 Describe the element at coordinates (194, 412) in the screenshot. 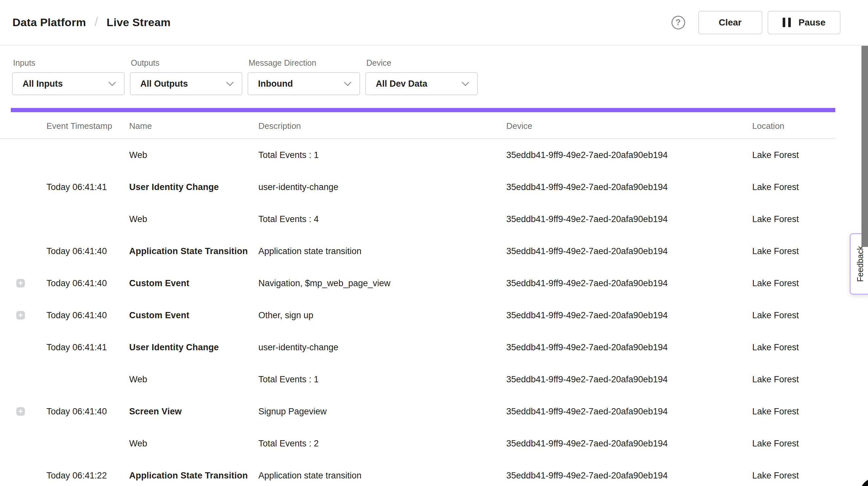

I see `cell-name: Screen View` at that location.